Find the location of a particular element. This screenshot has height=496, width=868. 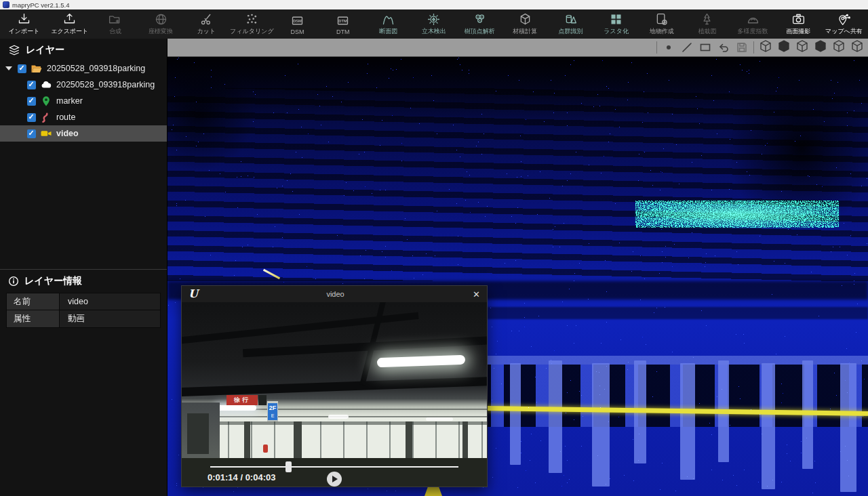

info-label: 名前 is located at coordinates (33, 302).